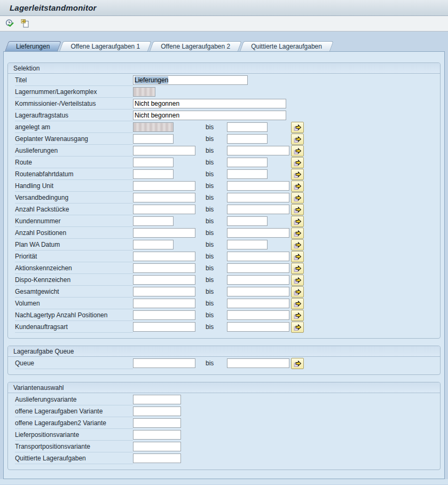 The width and height of the screenshot is (448, 485). What do you see at coordinates (74, 400) in the screenshot?
I see `field-label: Auslieferungsvariante` at bounding box center [74, 400].